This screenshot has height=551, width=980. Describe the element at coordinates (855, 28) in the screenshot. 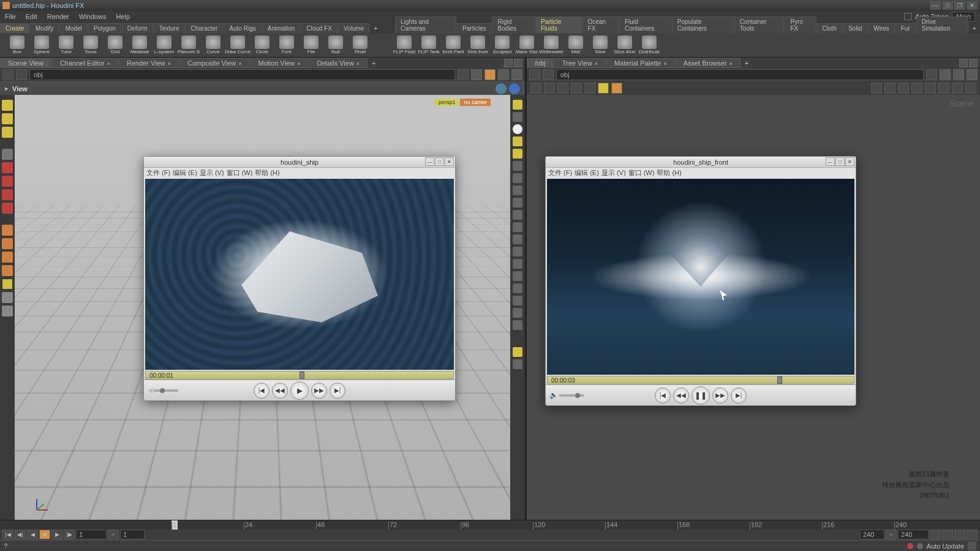

I see `shelf-tab-solid: Solid` at that location.